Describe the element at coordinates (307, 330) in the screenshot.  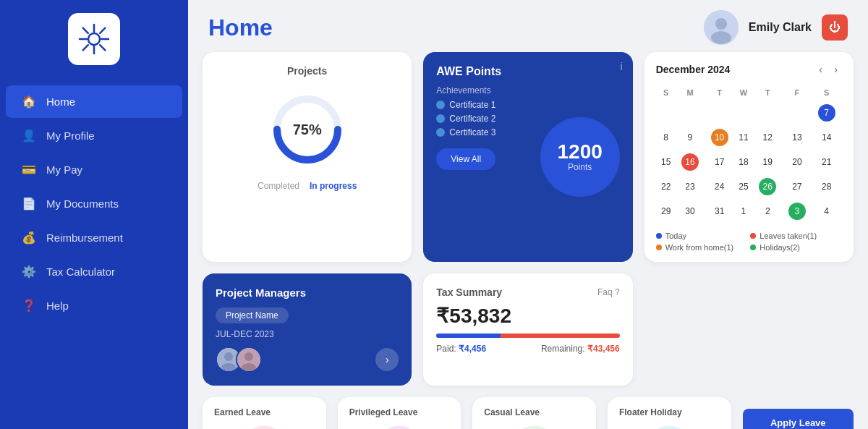
I see `project-managers-card: Project Managers Project Name JUL-DEC 20…` at that location.